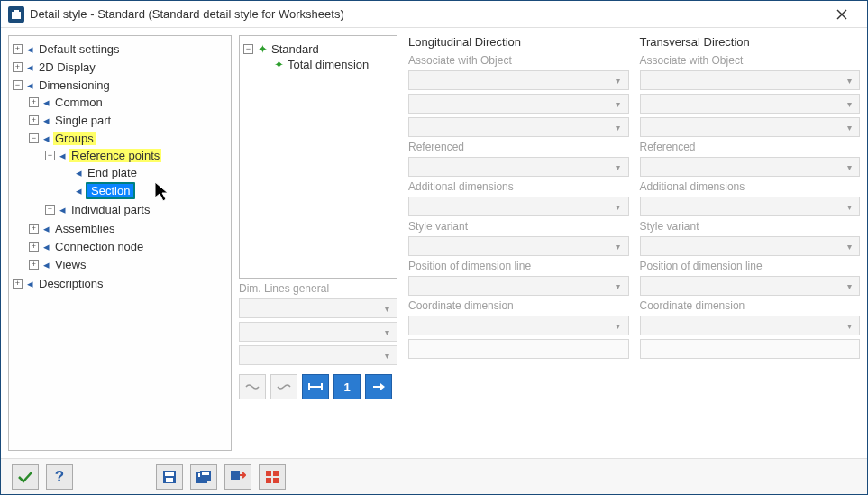  Describe the element at coordinates (379, 387) in the screenshot. I see `btn-arrow-right` at that location.